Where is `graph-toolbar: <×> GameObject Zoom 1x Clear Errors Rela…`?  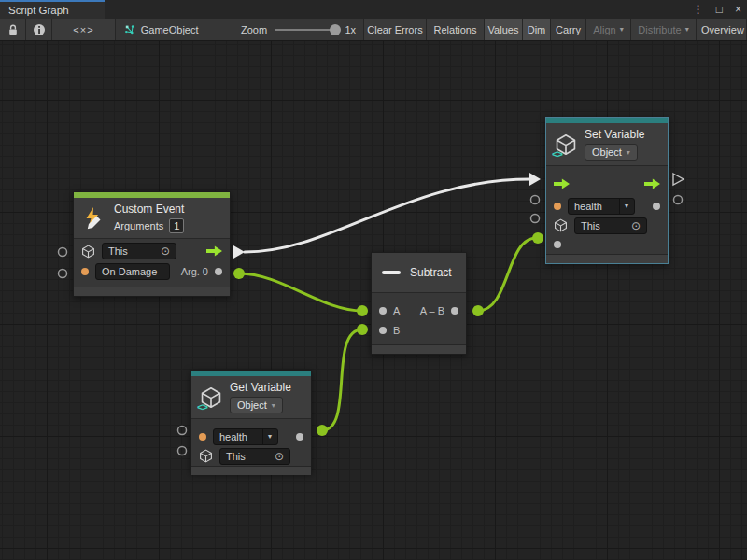
graph-toolbar: <×> GameObject Zoom 1x Clear Errors Rela… is located at coordinates (374, 30).